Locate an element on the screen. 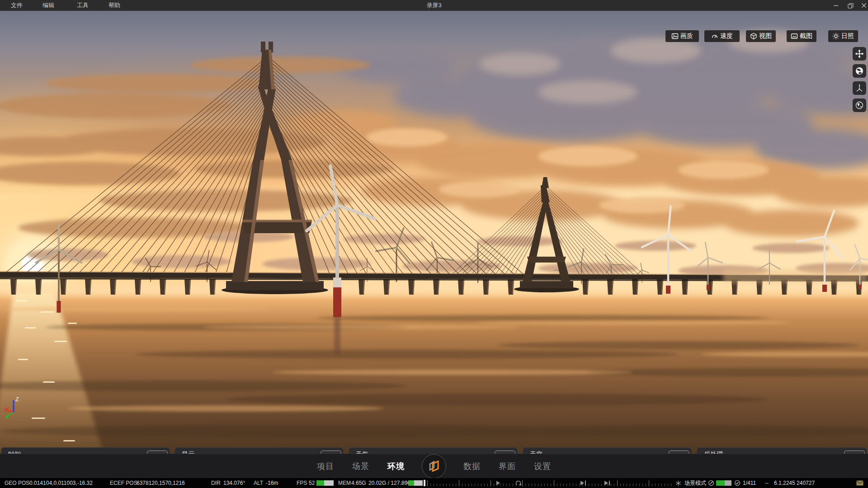 This screenshot has height=488, width=868. sunlight-button-label: 日照 is located at coordinates (848, 36).